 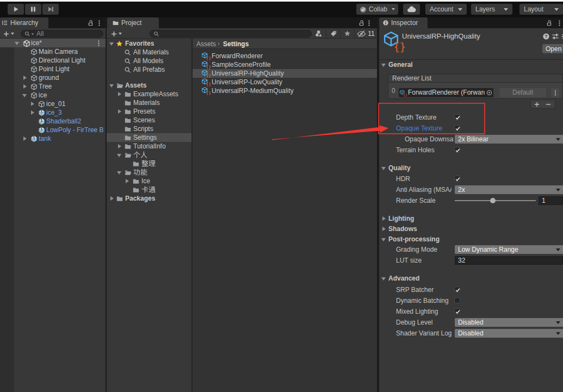 What do you see at coordinates (285, 82) in the screenshot?
I see `asset-item-universalrp-lowquality: {}UniversalRP-LowQuality` at bounding box center [285, 82].